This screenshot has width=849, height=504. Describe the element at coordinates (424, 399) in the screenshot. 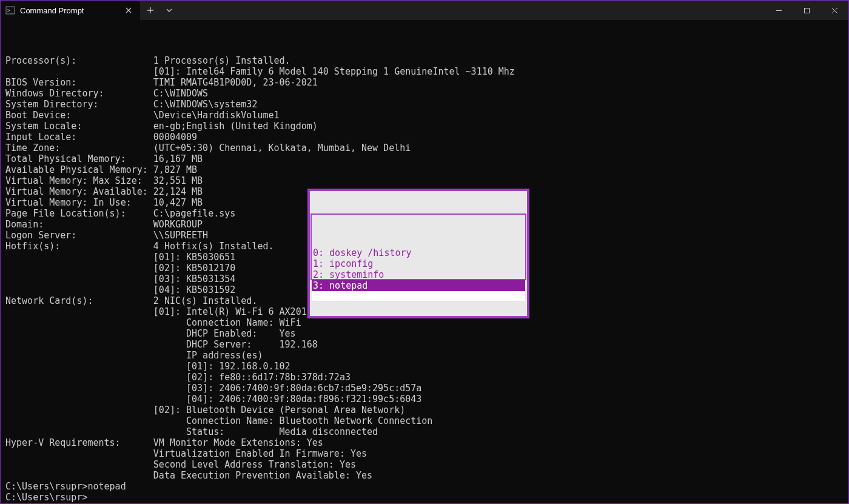

I see `terminal-line: [04]: 2406:7400:9f:80da:f896:f321:99c5:6…` at that location.